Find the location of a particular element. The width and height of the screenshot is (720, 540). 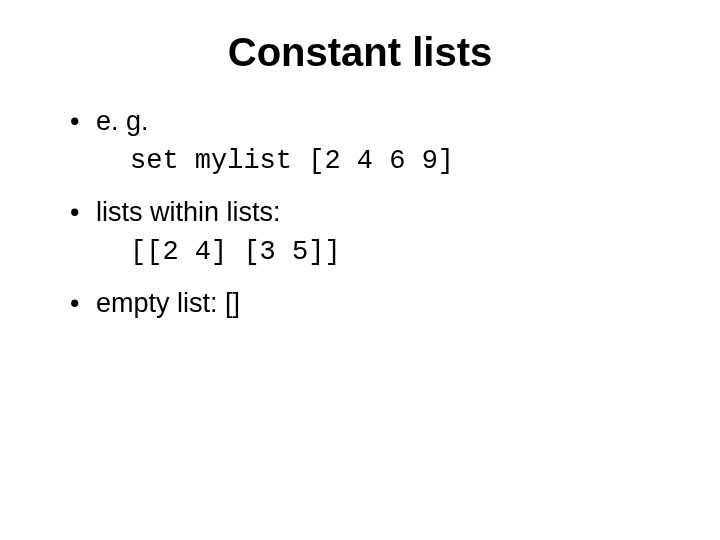

bullet-text: e. g. is located at coordinates (122, 121).